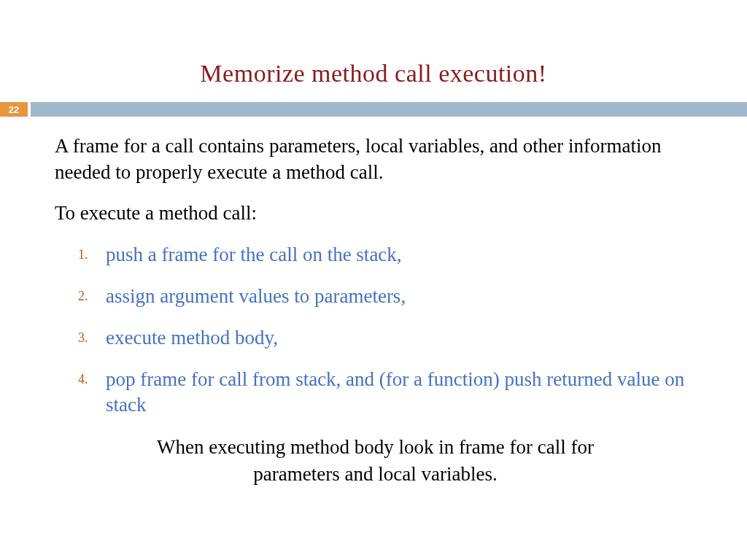 The width and height of the screenshot is (747, 560). What do you see at coordinates (374, 109) in the screenshot?
I see `header-divider: 22` at bounding box center [374, 109].